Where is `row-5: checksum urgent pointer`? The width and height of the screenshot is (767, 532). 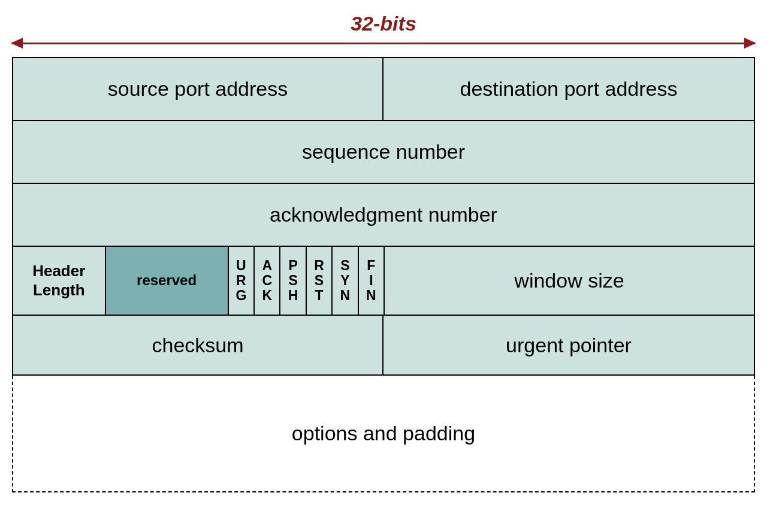
row-5: checksum urgent pointer is located at coordinates (384, 346).